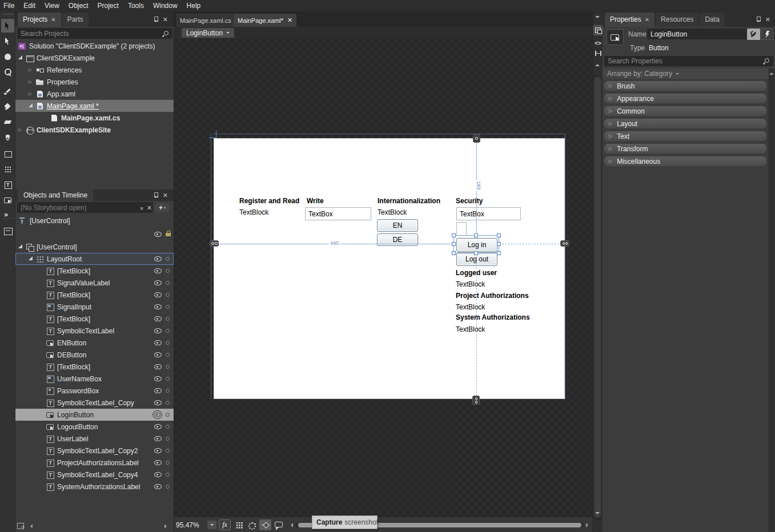 This screenshot has height=532, width=775. What do you see at coordinates (30, 6) in the screenshot?
I see `menu-edit: Edit` at bounding box center [30, 6].